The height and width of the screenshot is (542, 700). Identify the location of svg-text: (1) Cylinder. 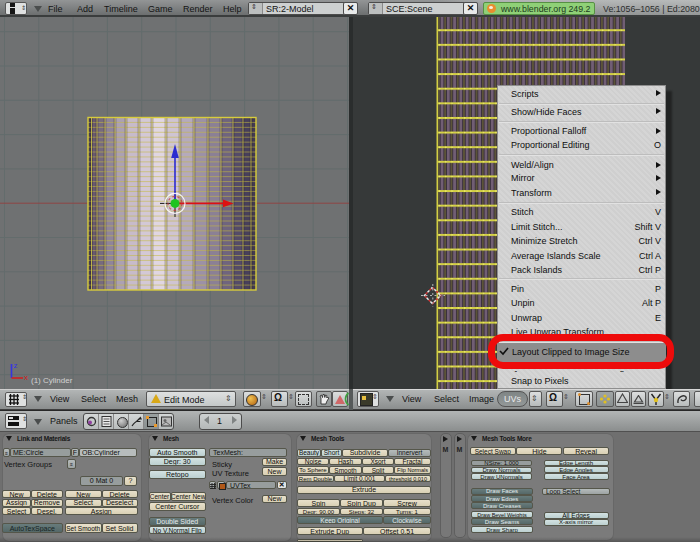
(52, 380).